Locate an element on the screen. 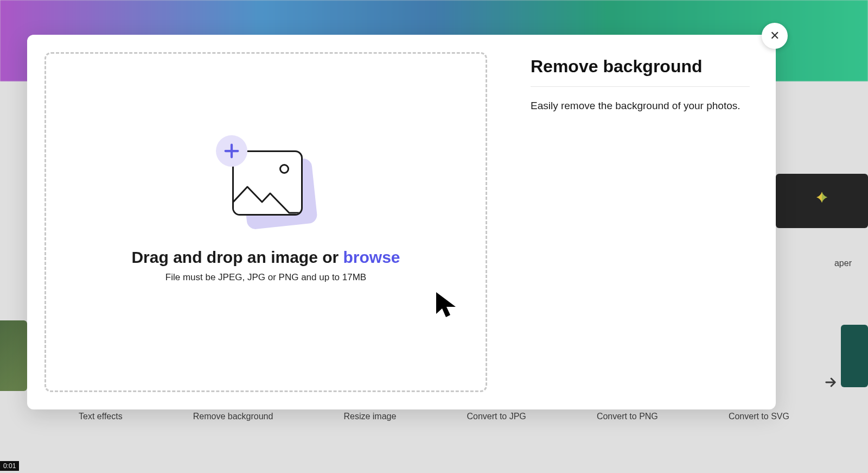 The height and width of the screenshot is (473, 868). side-panel-description: Easily remove the background of your pho… is located at coordinates (640, 106).